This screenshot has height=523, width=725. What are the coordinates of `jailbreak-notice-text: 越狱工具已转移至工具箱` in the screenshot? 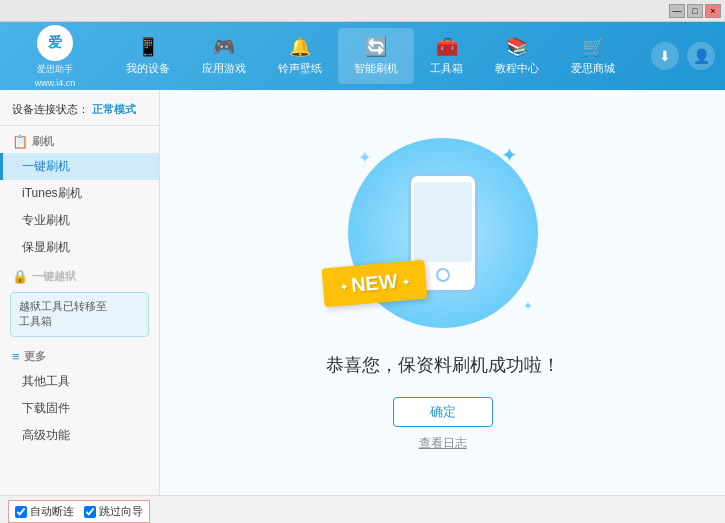 It's located at (63, 314).